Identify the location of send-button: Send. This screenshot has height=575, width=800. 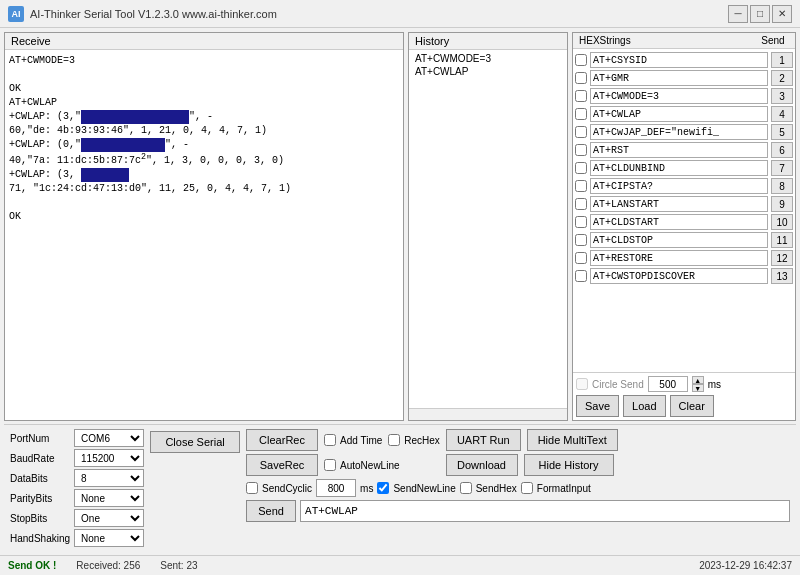
(271, 511).